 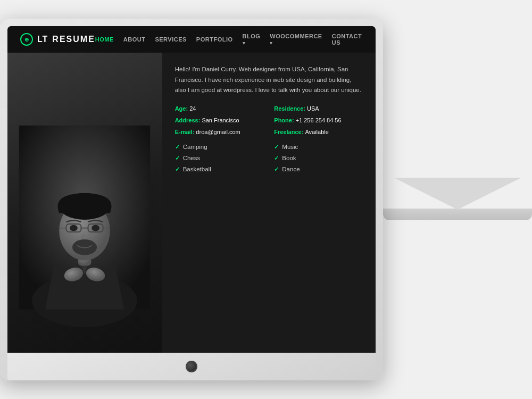 I want to click on residence-value: USA, so click(x=313, y=109).